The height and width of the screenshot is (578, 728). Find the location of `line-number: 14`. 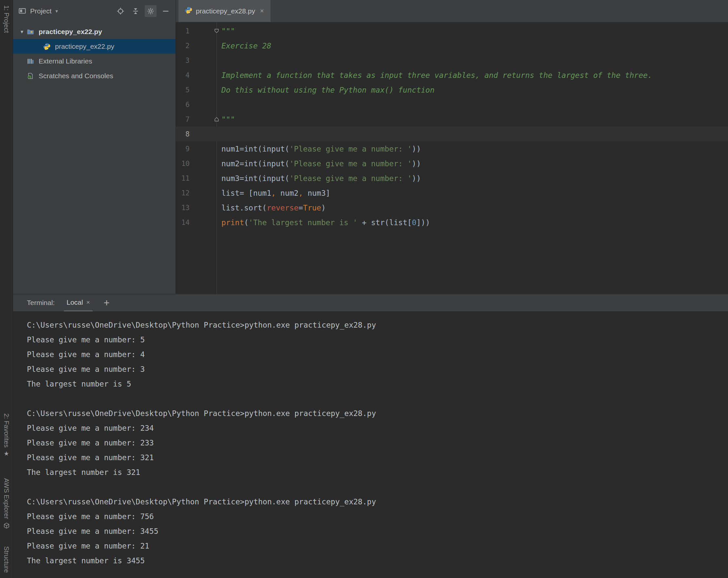

line-number: 14 is located at coordinates (196, 223).